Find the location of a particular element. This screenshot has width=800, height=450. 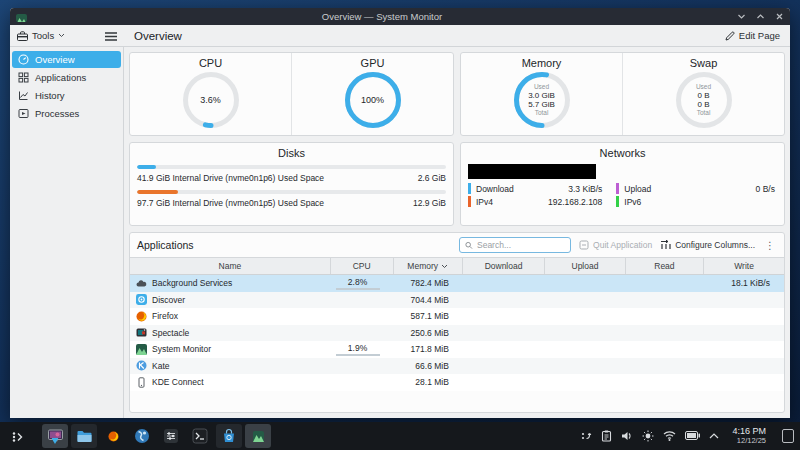

taskbar-dolphin-button is located at coordinates (84, 436).